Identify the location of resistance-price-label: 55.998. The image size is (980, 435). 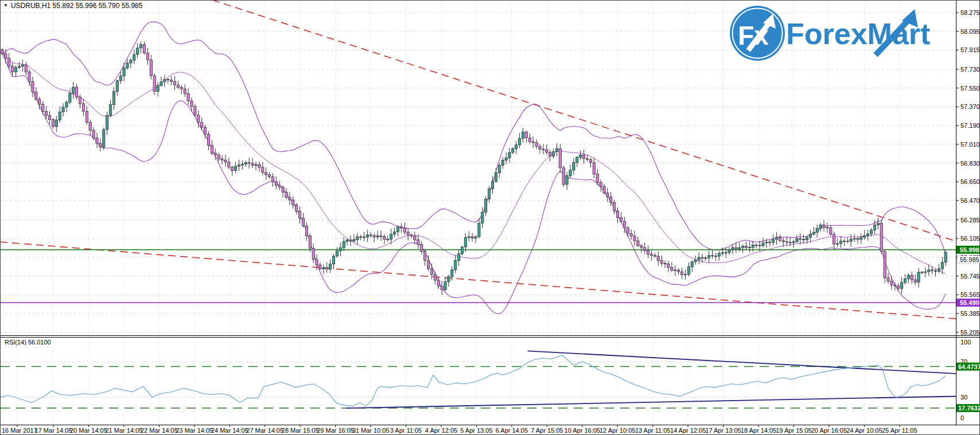
(969, 250).